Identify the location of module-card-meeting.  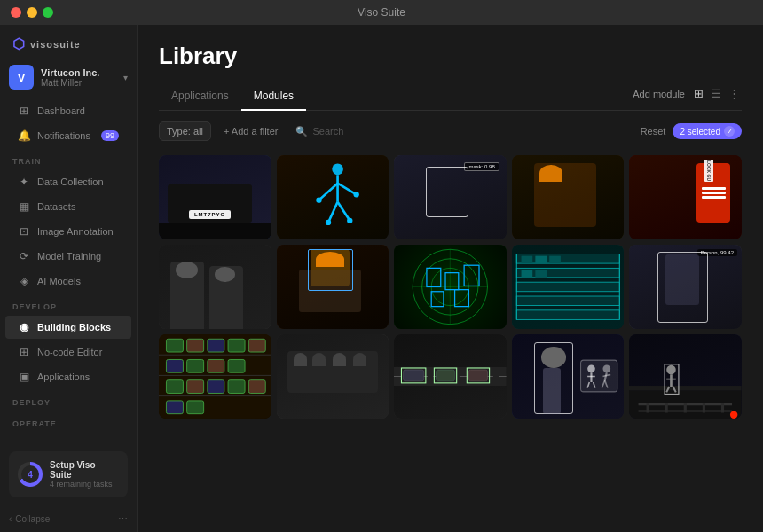
(334, 376).